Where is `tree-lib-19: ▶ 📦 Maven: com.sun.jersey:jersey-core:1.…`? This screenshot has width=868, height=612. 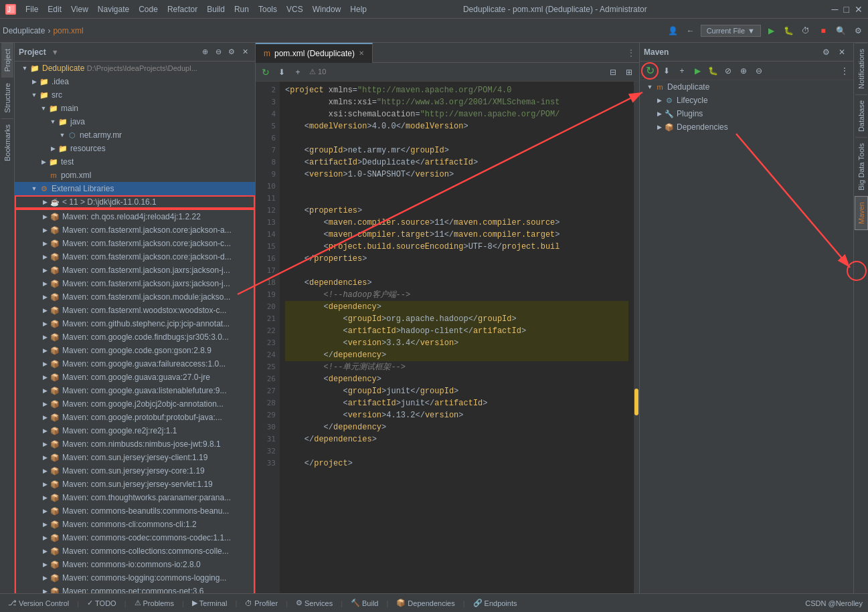
tree-lib-19: ▶ 📦 Maven: com.sun.jersey:jersey-core:1.… is located at coordinates (135, 471).